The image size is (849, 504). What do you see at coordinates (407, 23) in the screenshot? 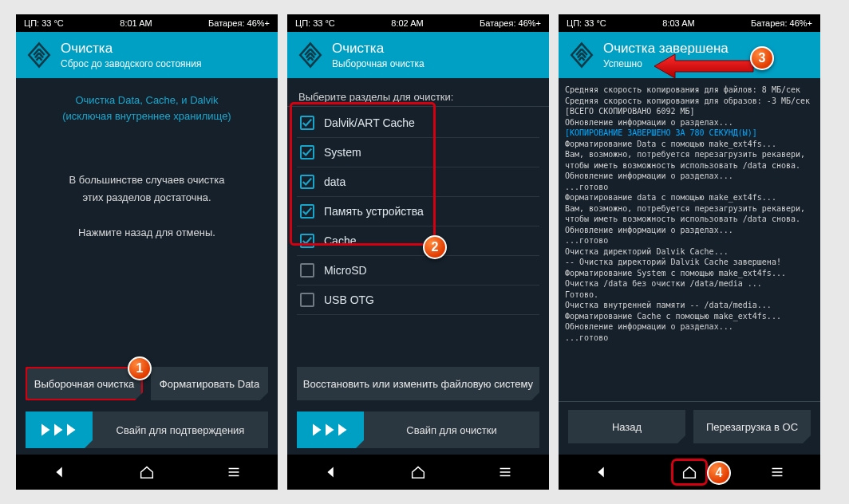
I see `clock: 8:02 AM` at bounding box center [407, 23].